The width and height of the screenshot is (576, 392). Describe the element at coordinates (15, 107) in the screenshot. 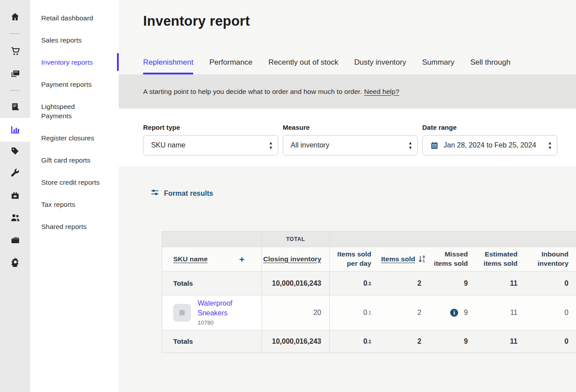

I see `receipt-icon` at that location.